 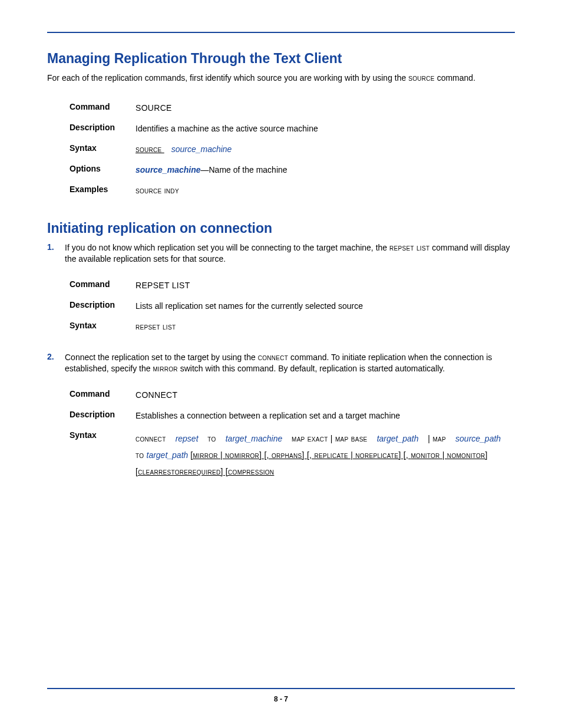 I want to click on connect-command-ref: Command CONNECT Description Establishes …, so click(x=292, y=434).